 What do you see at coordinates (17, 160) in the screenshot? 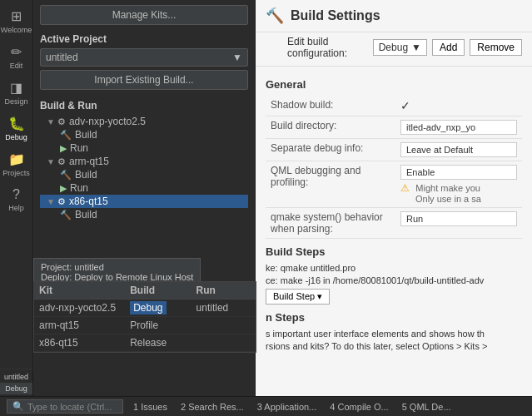
I see `projects-icon: 📁` at bounding box center [17, 160].